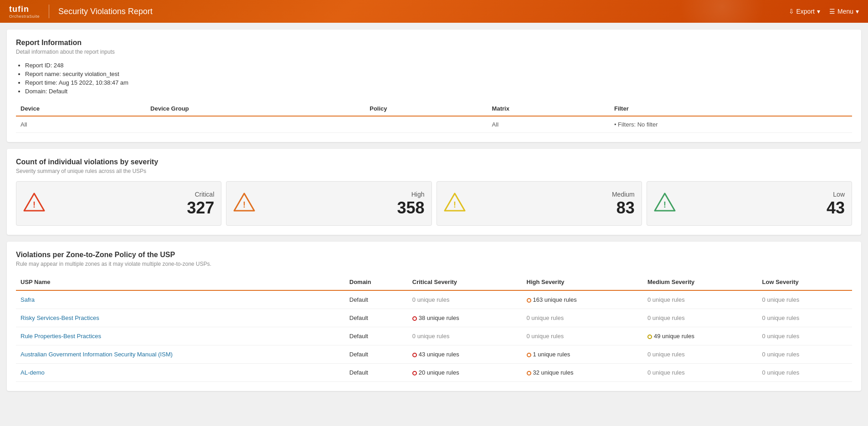  I want to click on logo-main: tufin, so click(25, 9).